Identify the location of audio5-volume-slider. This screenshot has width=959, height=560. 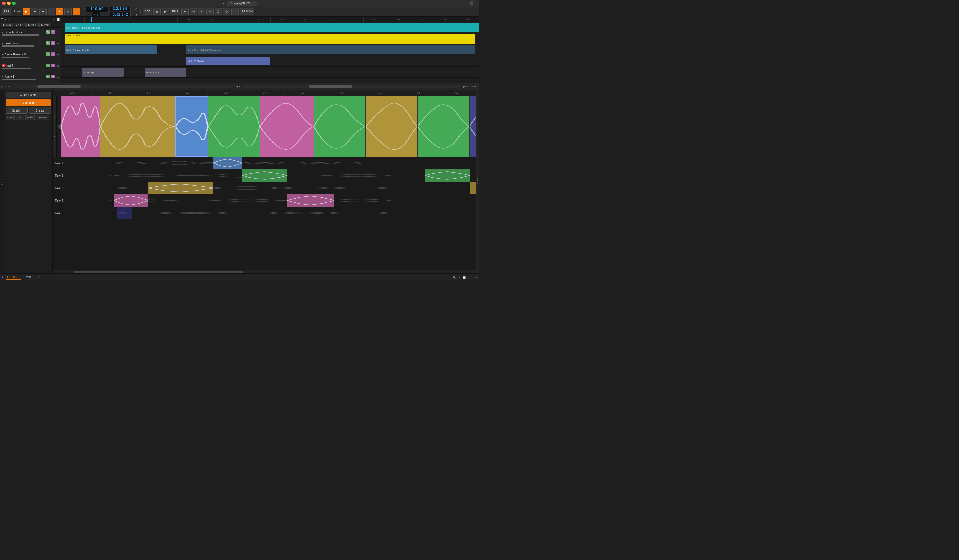
(28, 80).